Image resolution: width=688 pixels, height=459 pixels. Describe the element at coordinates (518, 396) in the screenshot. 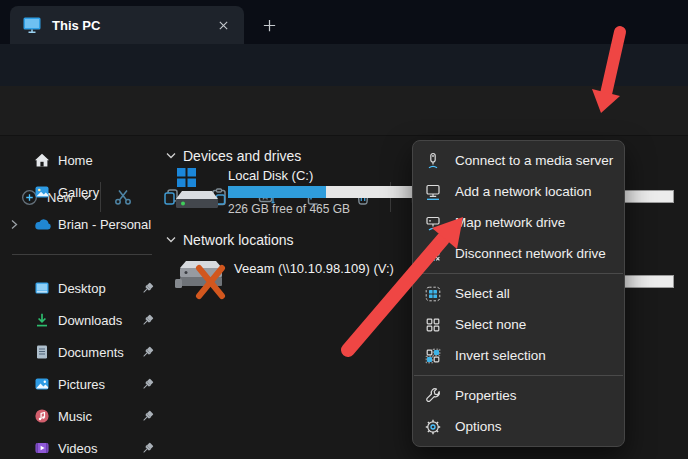

I see `menu-item-properties: Properties` at that location.